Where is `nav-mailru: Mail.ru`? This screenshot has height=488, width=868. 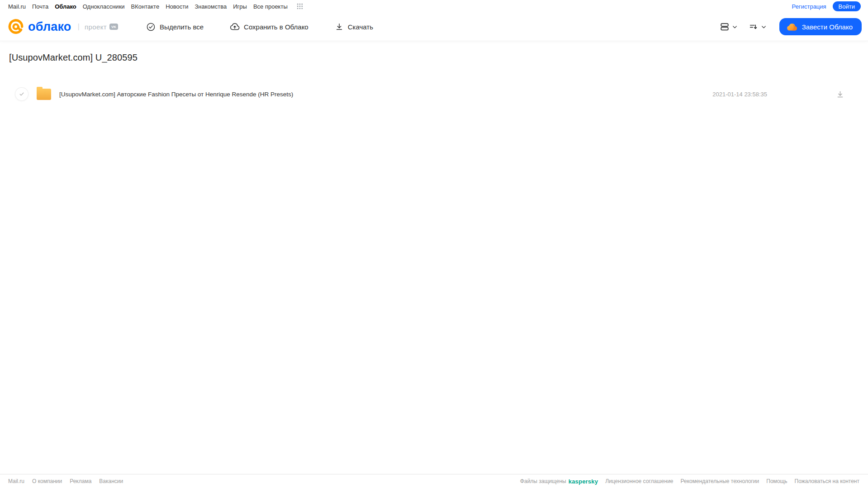 nav-mailru: Mail.ru is located at coordinates (17, 6).